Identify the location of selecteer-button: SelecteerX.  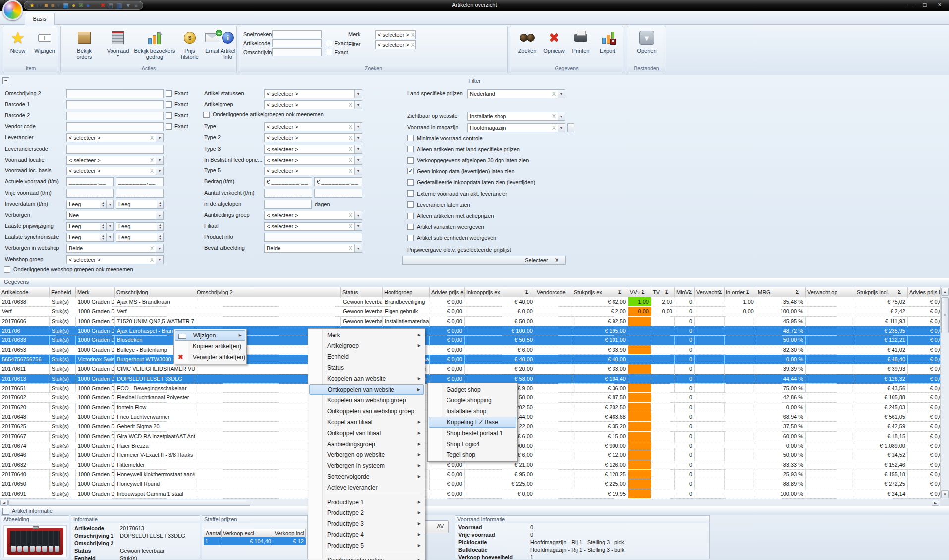
(484, 260).